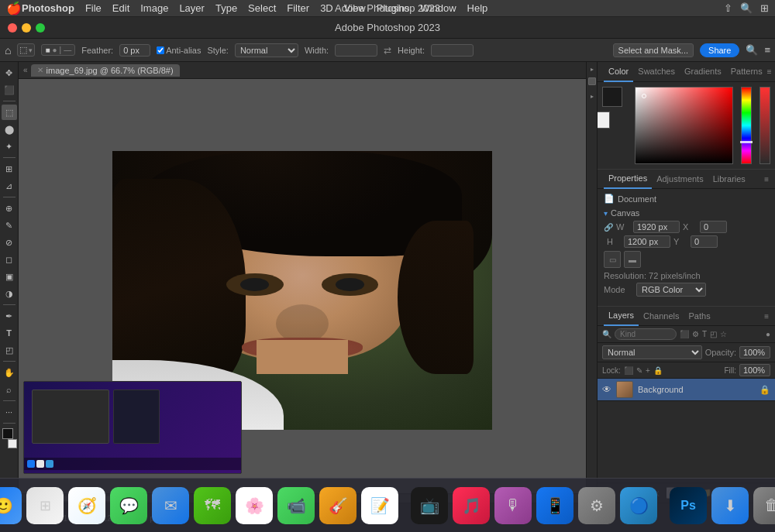  I want to click on eyedropper-tool: ⊿, so click(9, 186).